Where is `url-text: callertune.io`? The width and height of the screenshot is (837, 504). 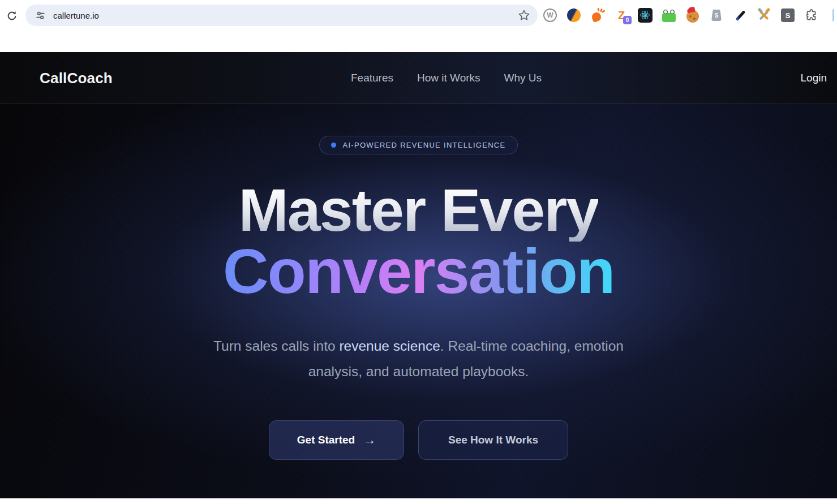
url-text: callertune.io is located at coordinates (76, 16).